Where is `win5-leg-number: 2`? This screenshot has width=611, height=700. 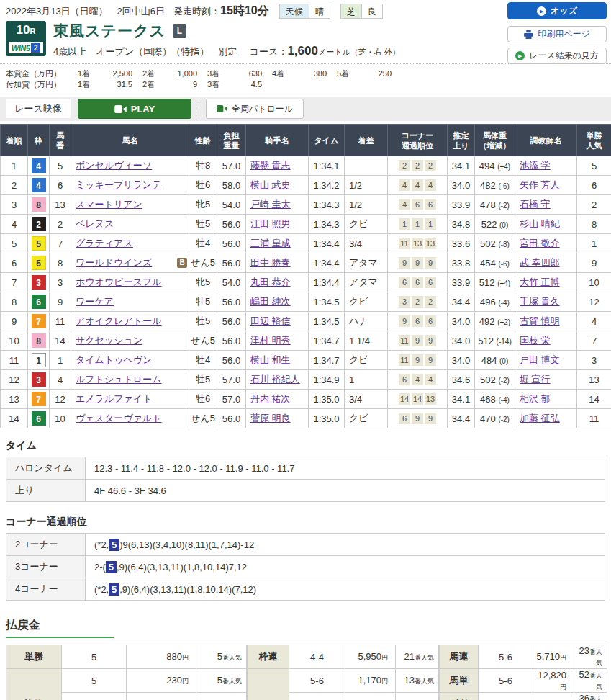
win5-leg-number: 2 is located at coordinates (36, 48).